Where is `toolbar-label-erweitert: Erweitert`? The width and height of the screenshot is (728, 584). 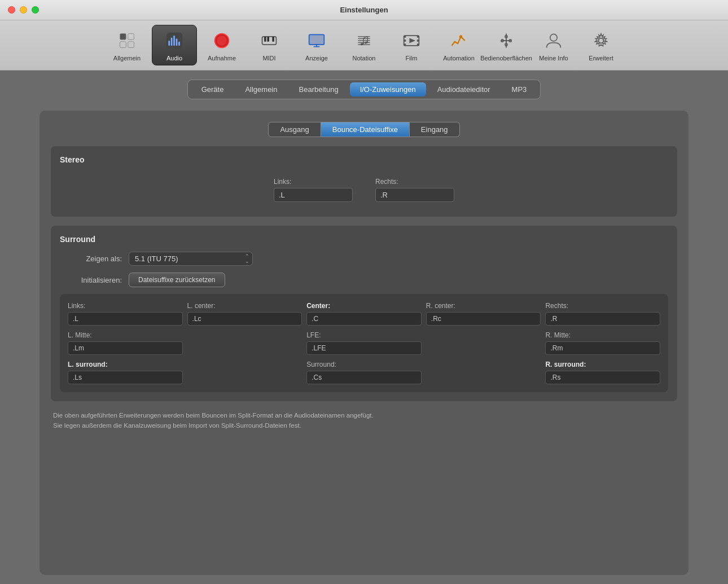
toolbar-label-erweitert: Erweitert is located at coordinates (600, 58).